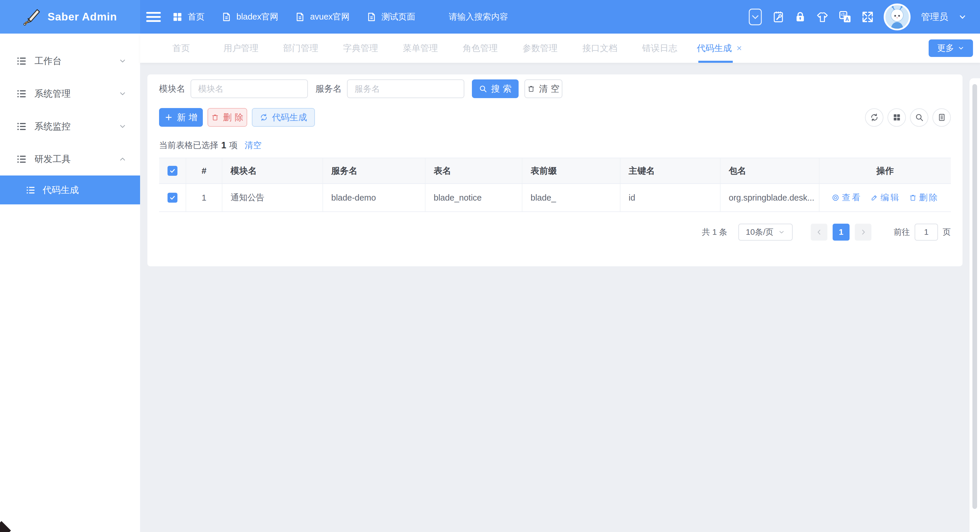  I want to click on tab-dept-management: 部门管理, so click(301, 48).